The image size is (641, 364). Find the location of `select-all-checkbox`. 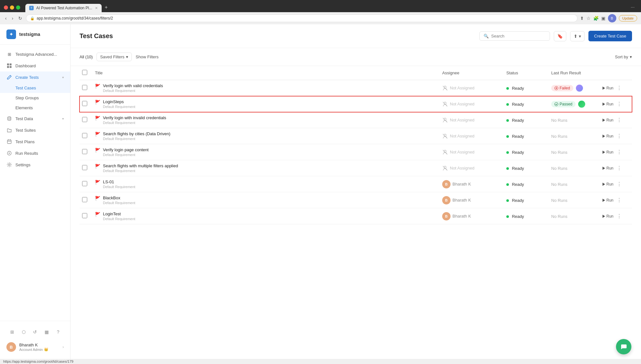

select-all-checkbox is located at coordinates (85, 72).